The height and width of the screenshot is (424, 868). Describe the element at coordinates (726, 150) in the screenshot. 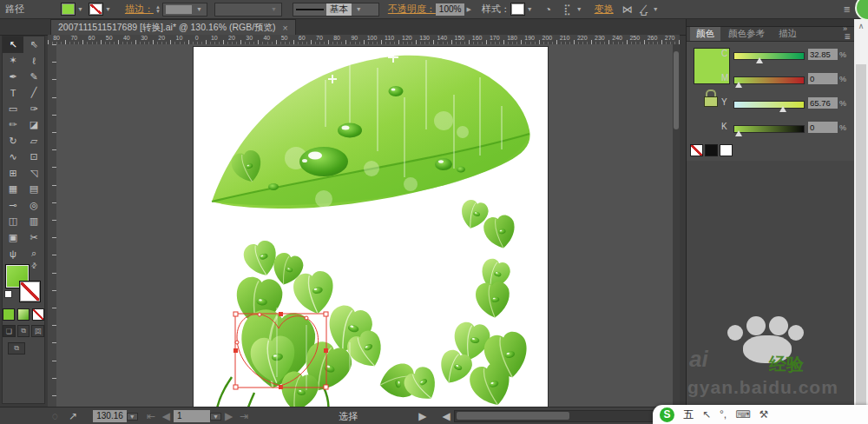

I see `white-swatch` at that location.